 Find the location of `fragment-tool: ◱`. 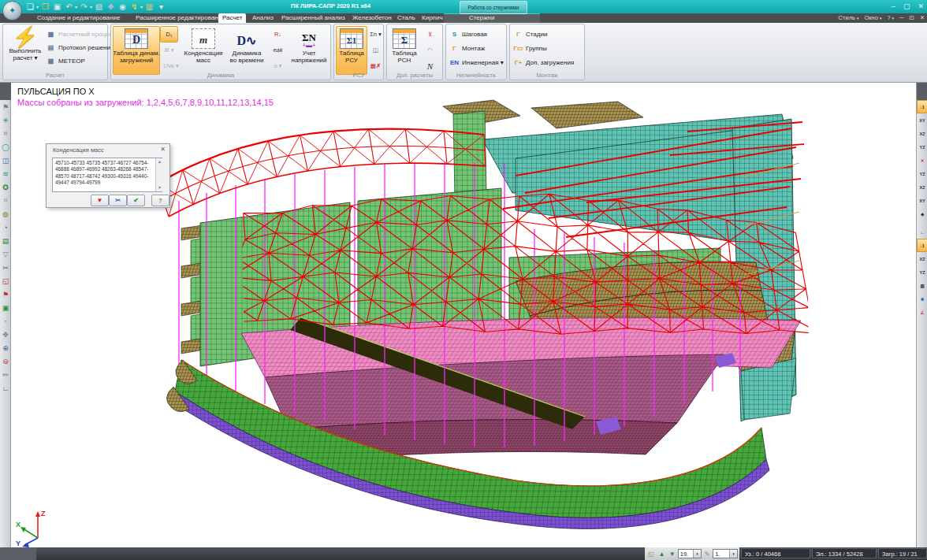

fragment-tool: ◱ is located at coordinates (6, 280).